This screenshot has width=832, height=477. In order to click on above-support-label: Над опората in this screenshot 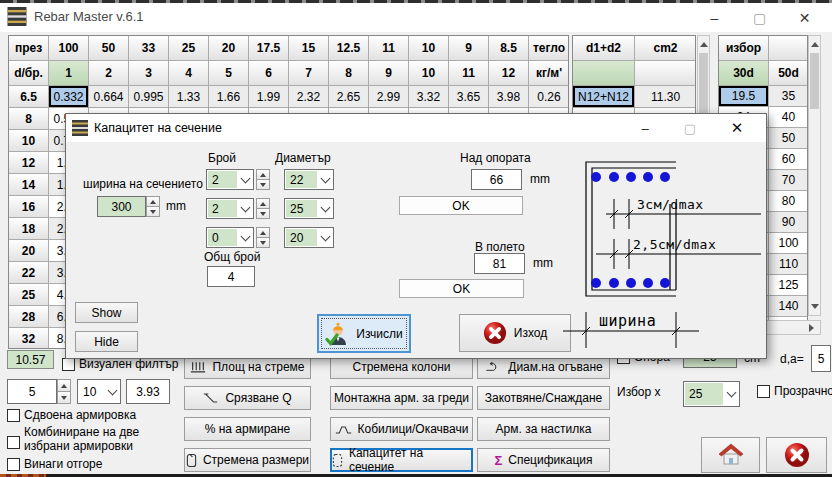, I will do `click(496, 158)`.